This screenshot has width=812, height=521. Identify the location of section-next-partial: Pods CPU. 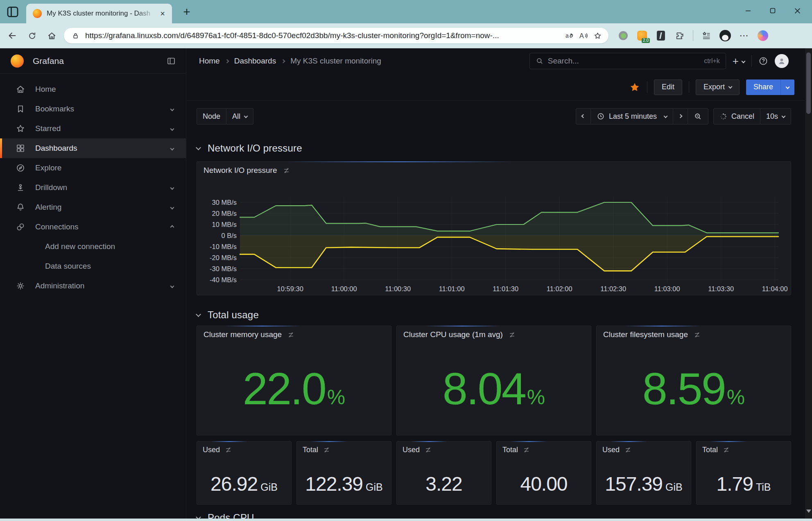
(504, 515).